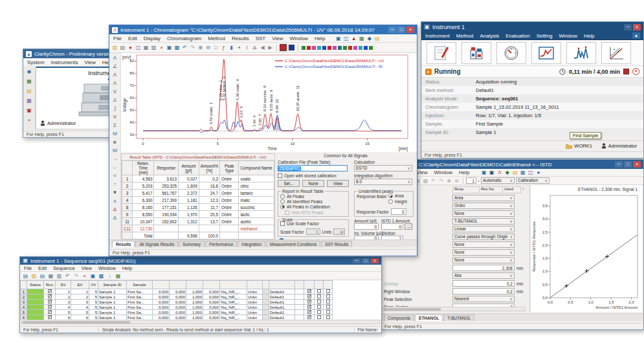 This screenshot has width=644, height=343. Describe the element at coordinates (628, 164) in the screenshot. I see `maximize-button: □` at that location.